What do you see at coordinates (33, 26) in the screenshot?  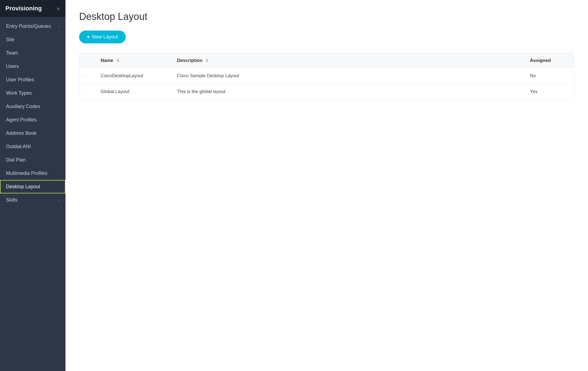 I see `sidebar-item-entry-points: Entry Points/Queues‹` at bounding box center [33, 26].